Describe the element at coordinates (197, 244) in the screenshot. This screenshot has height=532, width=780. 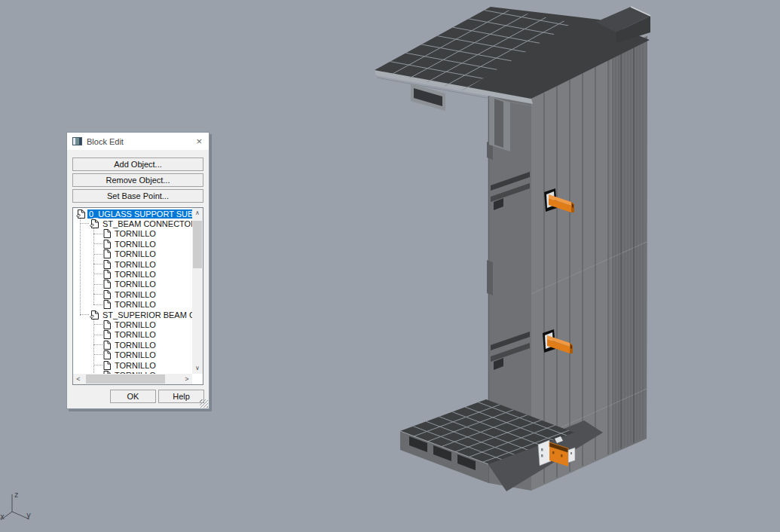
I see `vertical-scroll-thumb` at that location.